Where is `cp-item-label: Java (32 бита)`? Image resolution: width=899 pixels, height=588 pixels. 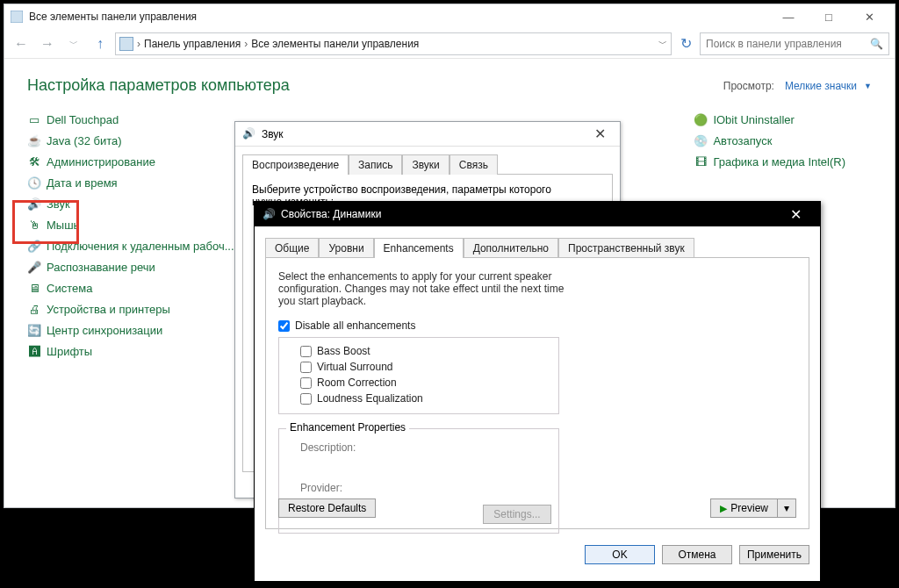
cp-item-label: Java (32 бита) is located at coordinates (84, 140).